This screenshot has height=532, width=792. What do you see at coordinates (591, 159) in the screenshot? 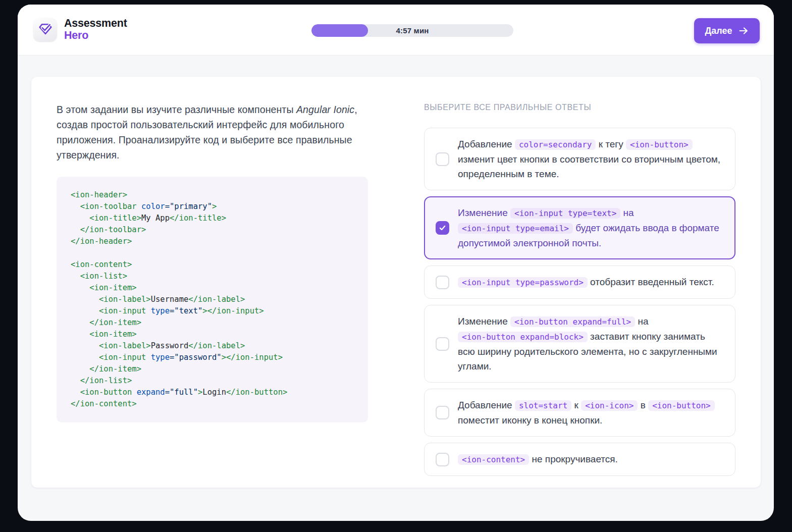
I see `answer-option-text: Добавление color=secondary к тегу <ion-b…` at bounding box center [591, 159].